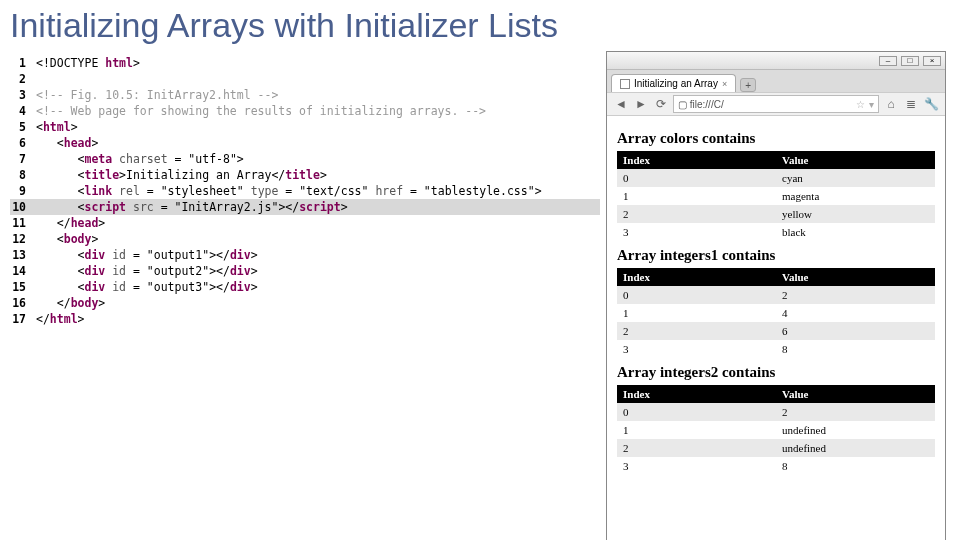  What do you see at coordinates (23, 95) in the screenshot?
I see `line-number: 3` at bounding box center [23, 95].